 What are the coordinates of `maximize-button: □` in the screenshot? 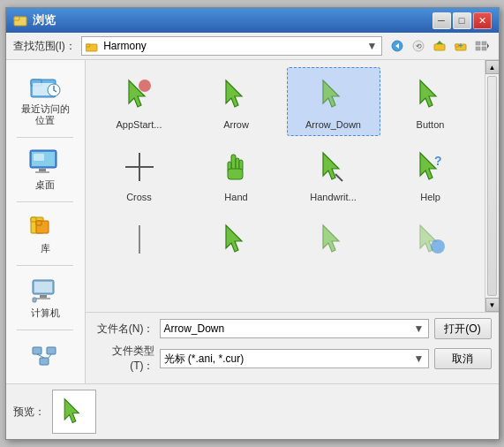 It's located at (463, 21).